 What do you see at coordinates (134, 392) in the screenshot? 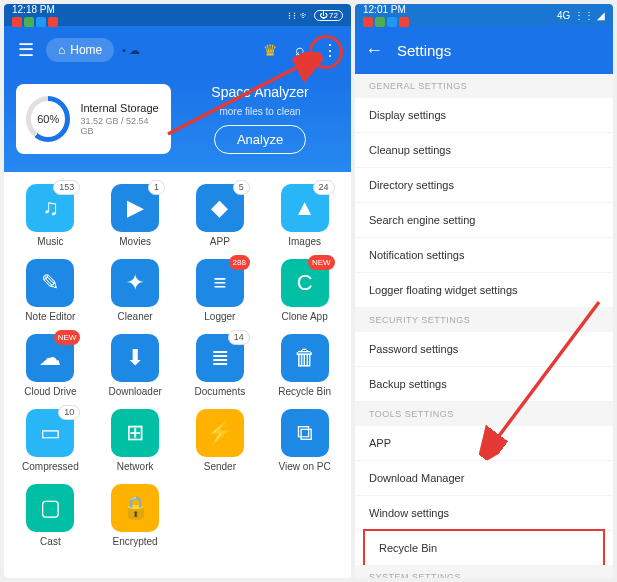
I see `app-label: Downloader` at bounding box center [134, 392].